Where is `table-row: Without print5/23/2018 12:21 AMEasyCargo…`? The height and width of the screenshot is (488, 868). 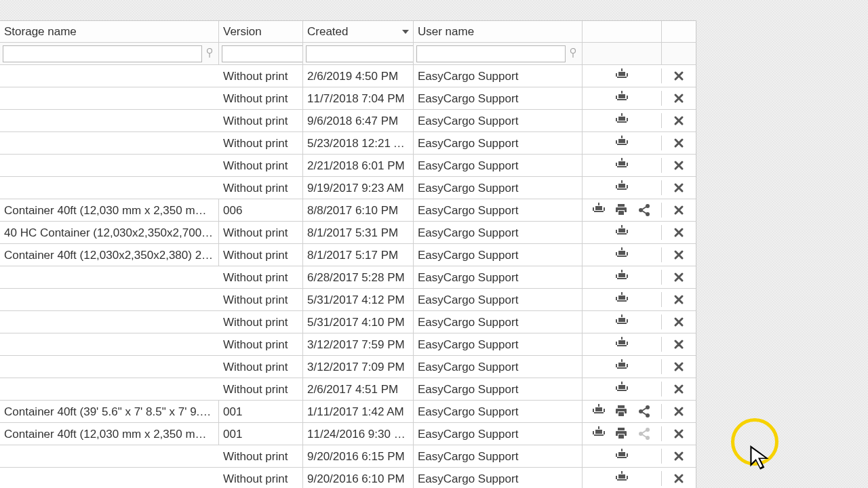 table-row: Without print5/23/2018 12:21 AMEasyCargo… is located at coordinates (348, 144).